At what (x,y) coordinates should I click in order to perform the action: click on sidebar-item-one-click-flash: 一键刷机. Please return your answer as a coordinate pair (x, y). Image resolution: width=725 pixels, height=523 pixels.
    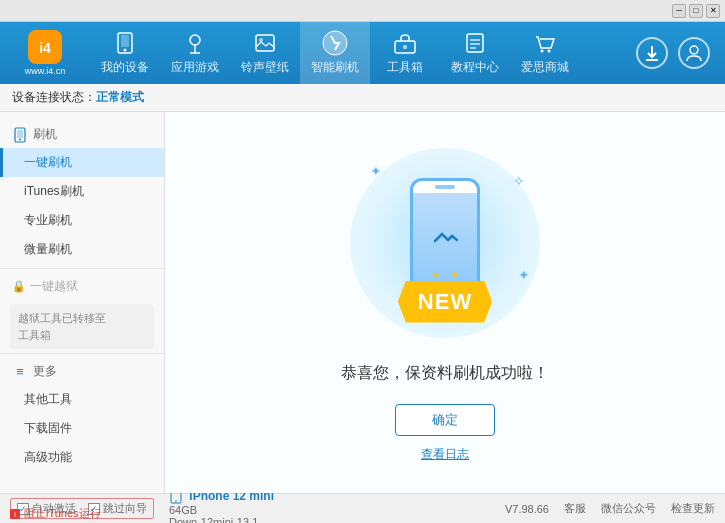
    Looking at the image, I should click on (82, 162).